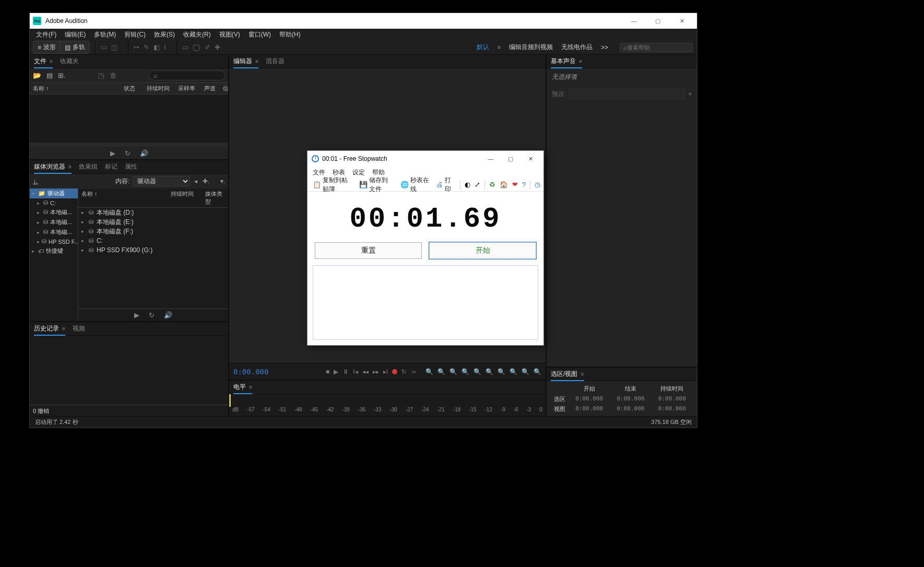  What do you see at coordinates (131, 167) in the screenshot?
I see `tab-properties: 属性` at bounding box center [131, 167].